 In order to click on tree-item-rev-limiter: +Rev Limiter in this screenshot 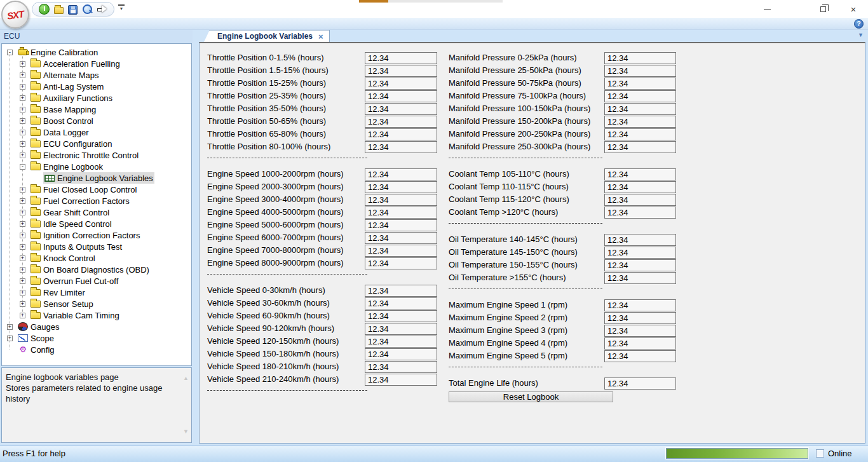, I will do `click(97, 292)`.